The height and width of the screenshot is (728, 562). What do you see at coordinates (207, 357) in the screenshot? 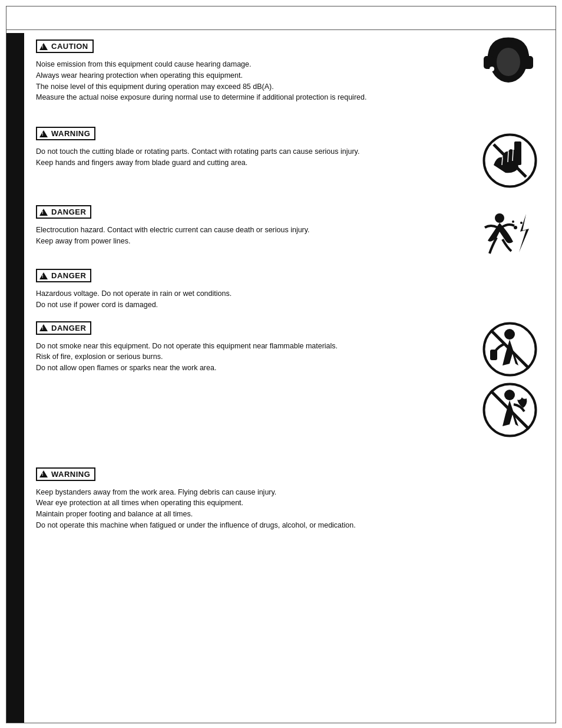
I see `danger-text-3: Do not smoke near this equipment. Do not…` at bounding box center [207, 357].